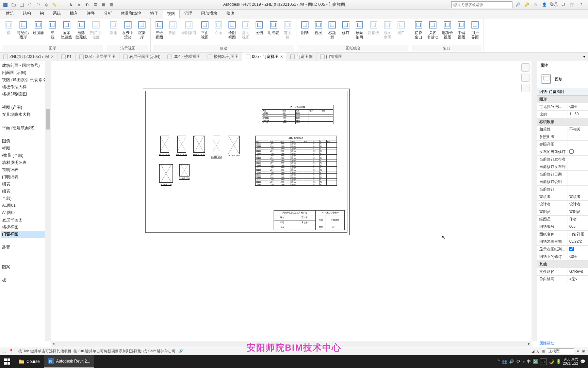 The image size is (588, 368). I want to click on browser-item: 视图 (详图), so click(25, 108).